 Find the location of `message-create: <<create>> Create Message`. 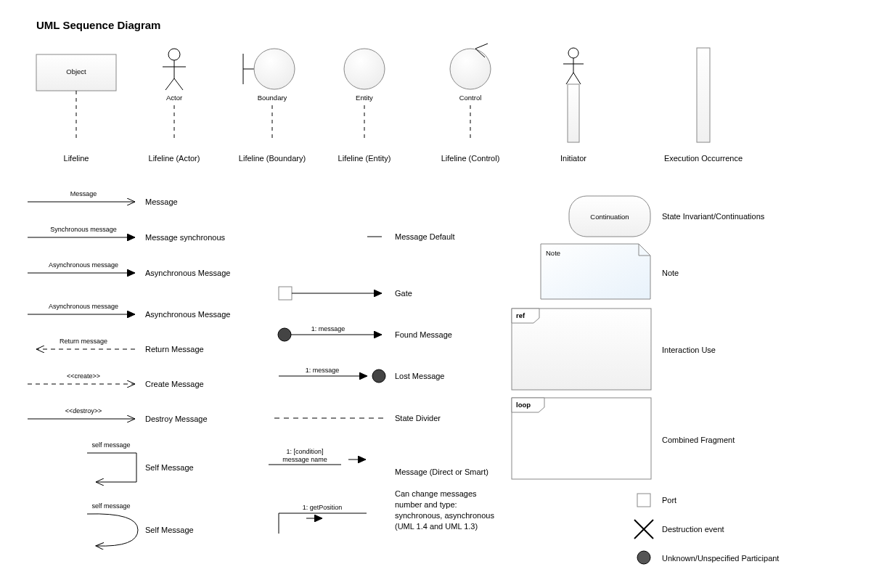

message-create: <<create>> Create Message is located at coordinates (116, 380).